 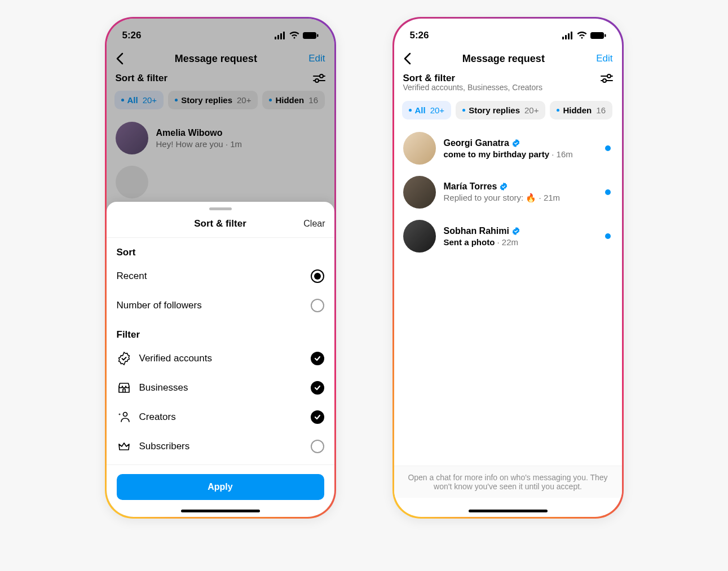 I want to click on sort-filter-label: Sort & filter, so click(x=430, y=78).